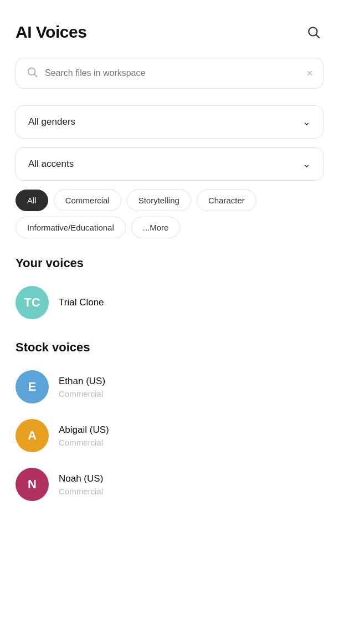 This screenshot has height=644, width=339. Describe the element at coordinates (156, 227) in the screenshot. I see `filter-chip-more: ...More` at that location.